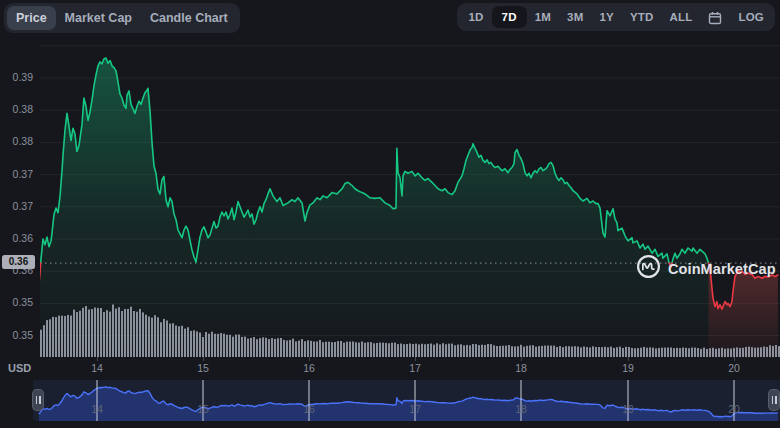  I want to click on chart-toolbar: PriceMarket CapCandle Chart 1D7D1M3M1YYT…, so click(390, 20).